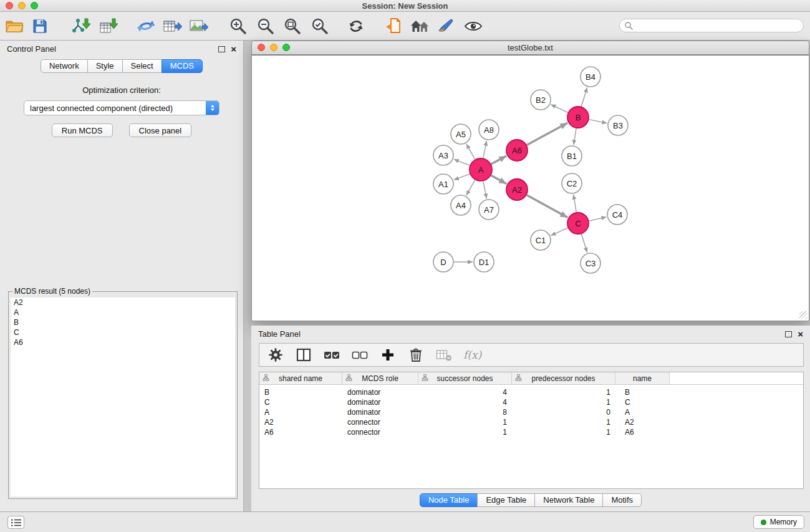  Describe the element at coordinates (301, 378) in the screenshot. I see `column-header-shared-name: shared name` at that location.